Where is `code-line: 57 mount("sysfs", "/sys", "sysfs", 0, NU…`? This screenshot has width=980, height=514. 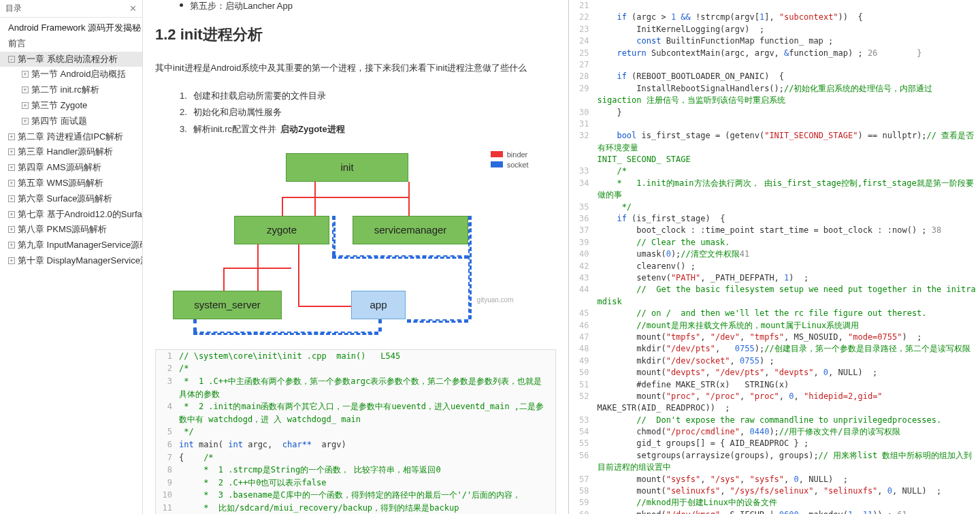 code-line: 57 mount("sysfs", "/sys", "sysfs", 0, NU… is located at coordinates (776, 479).